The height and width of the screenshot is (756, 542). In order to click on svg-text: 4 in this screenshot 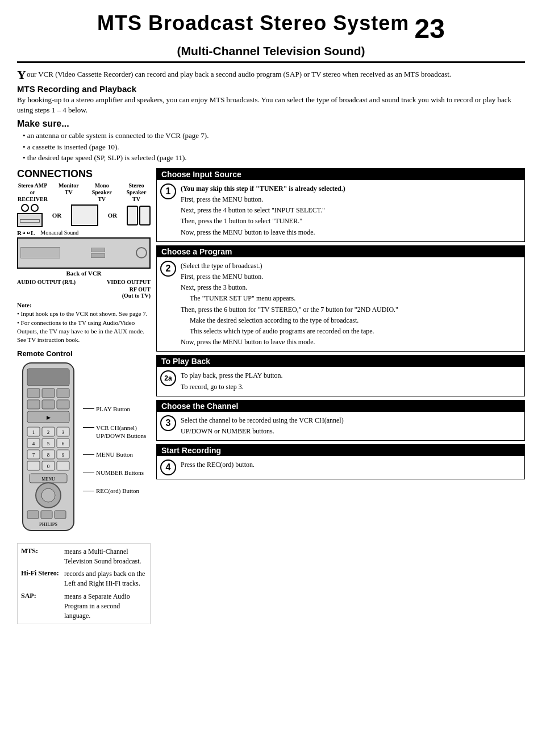, I will do `click(34, 444)`.